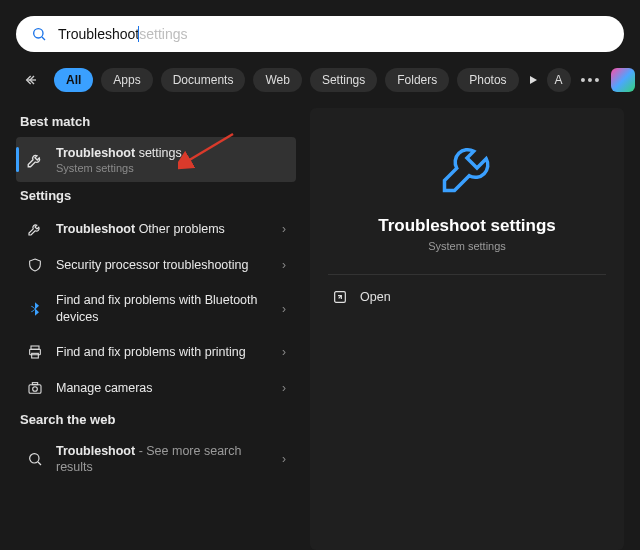 The image size is (640, 550). Describe the element at coordinates (158, 196) in the screenshot. I see `section-title-settings: Settings` at that location.